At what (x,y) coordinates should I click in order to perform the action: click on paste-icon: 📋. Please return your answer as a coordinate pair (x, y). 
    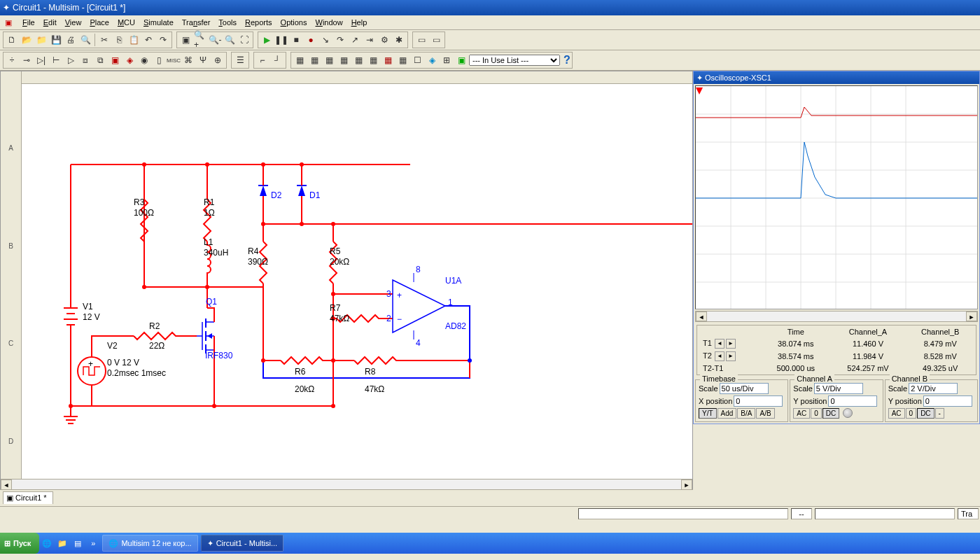
    Looking at the image, I should click on (134, 40).